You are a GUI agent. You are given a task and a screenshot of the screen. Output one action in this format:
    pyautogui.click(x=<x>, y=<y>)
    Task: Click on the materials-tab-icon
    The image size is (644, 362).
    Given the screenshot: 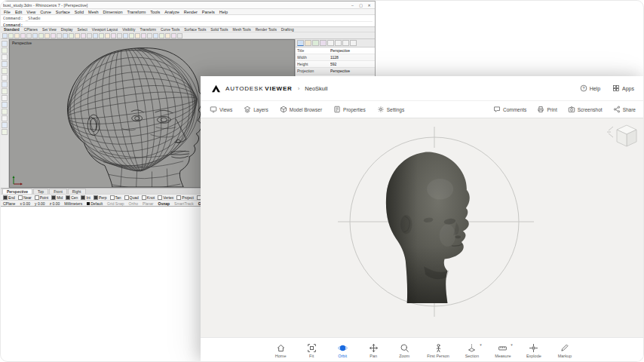 What is the action you would take?
    pyautogui.click(x=323, y=43)
    